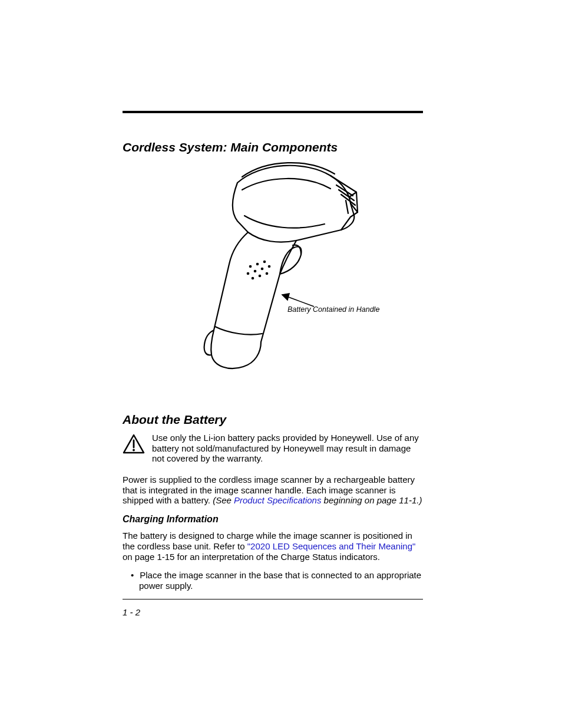  Describe the element at coordinates (333, 309) in the screenshot. I see `figure-callout-label: Battery Contained in Handle` at that location.